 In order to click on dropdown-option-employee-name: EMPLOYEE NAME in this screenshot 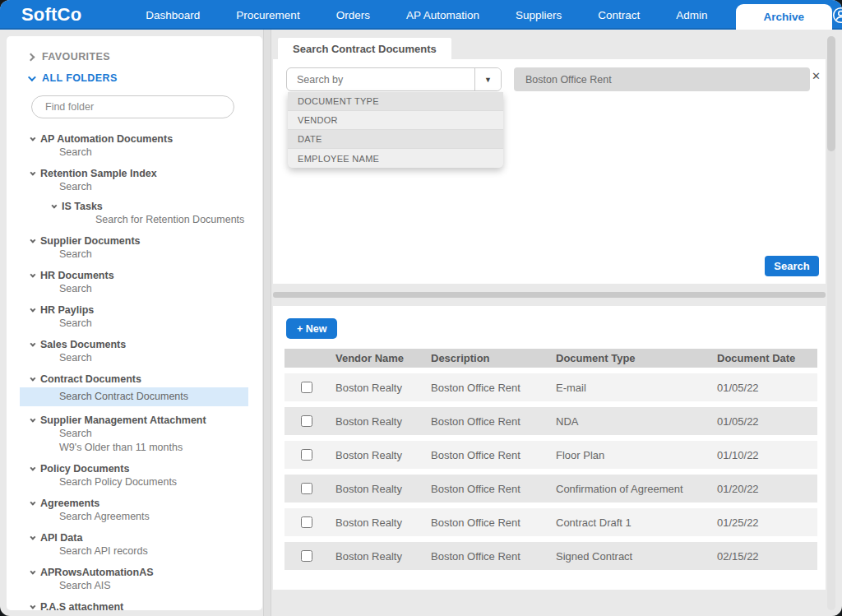, I will do `click(396, 158)`.